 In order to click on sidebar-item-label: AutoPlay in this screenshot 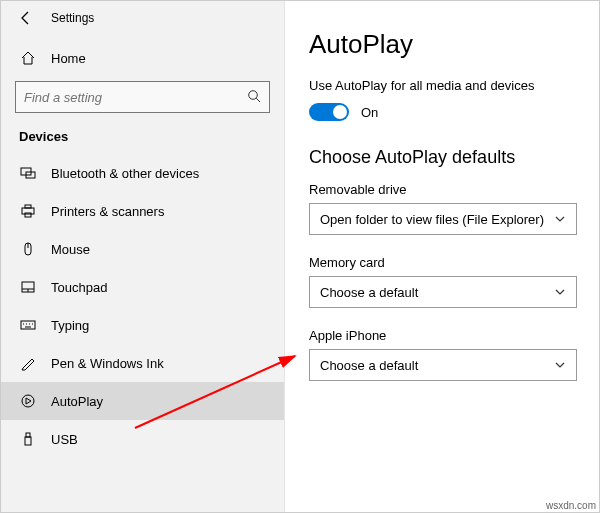, I will do `click(77, 402)`.